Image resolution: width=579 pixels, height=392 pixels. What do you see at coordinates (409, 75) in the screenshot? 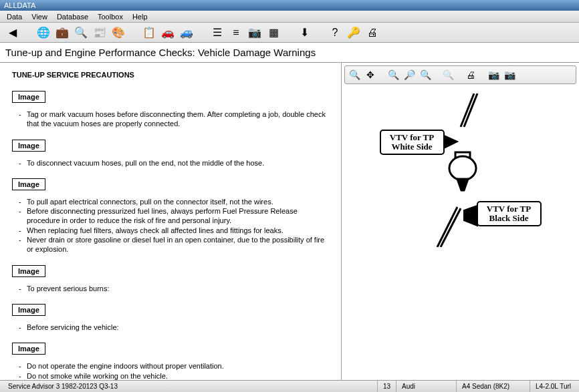
I see `zoom-area-icon: 🔎` at bounding box center [409, 75].